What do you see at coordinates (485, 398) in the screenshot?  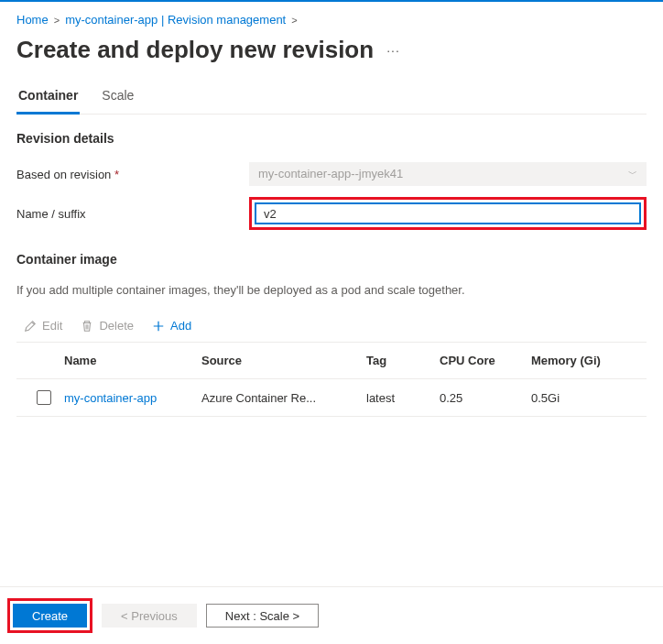 I see `row-cpu: 0.25` at bounding box center [485, 398].